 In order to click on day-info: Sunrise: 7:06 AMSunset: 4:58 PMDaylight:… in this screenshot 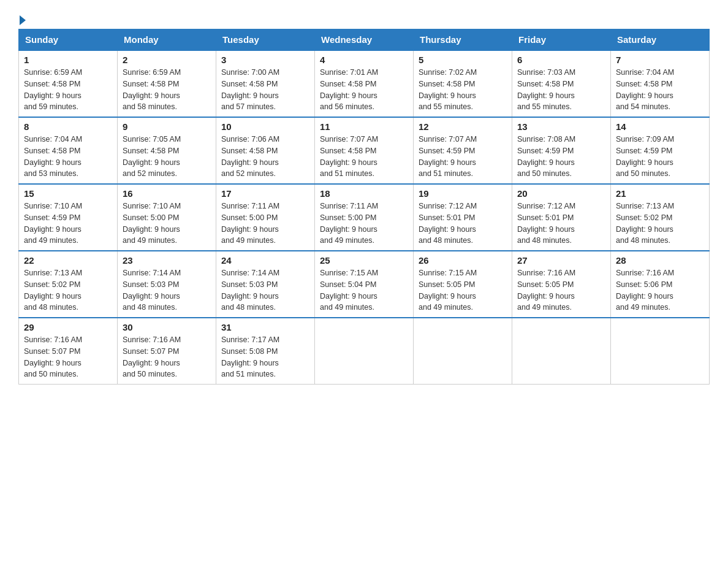, I will do `click(265, 157)`.